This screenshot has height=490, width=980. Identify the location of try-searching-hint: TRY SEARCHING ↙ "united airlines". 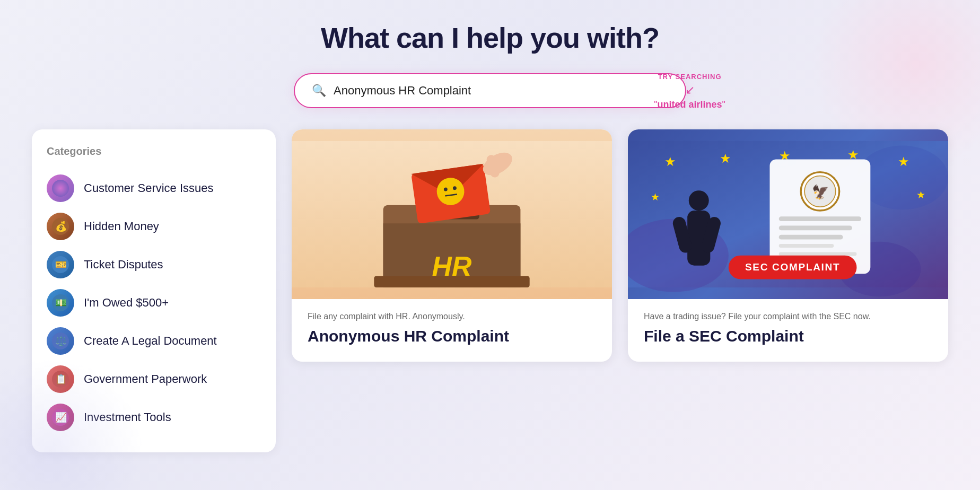
(689, 91).